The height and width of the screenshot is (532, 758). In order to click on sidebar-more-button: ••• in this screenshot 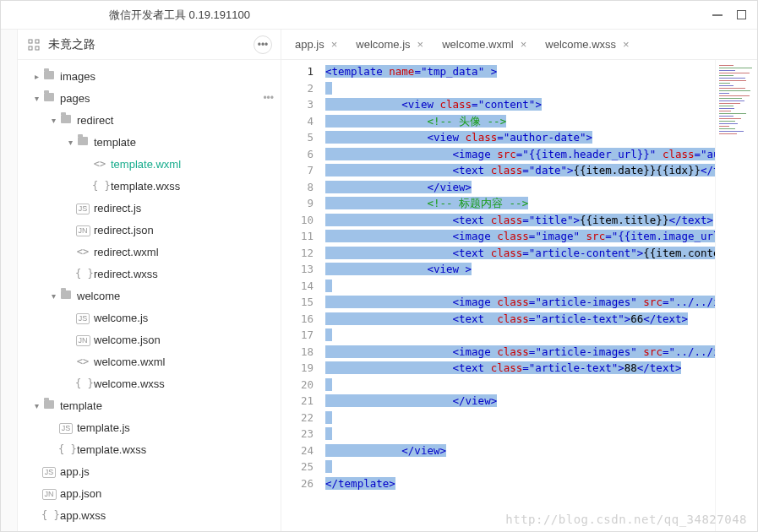, I will do `click(263, 45)`.